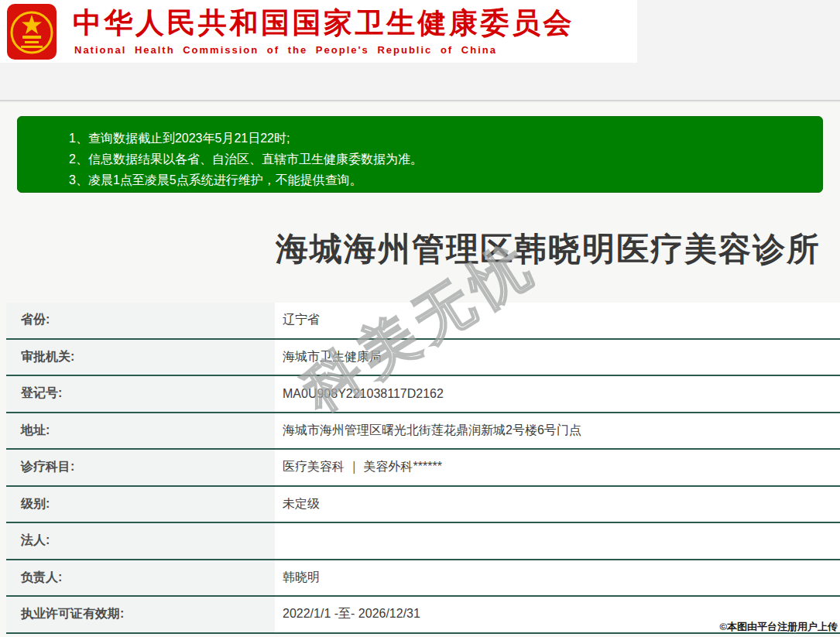 The image size is (840, 637). Describe the element at coordinates (557, 541) in the screenshot. I see `row-value` at that location.